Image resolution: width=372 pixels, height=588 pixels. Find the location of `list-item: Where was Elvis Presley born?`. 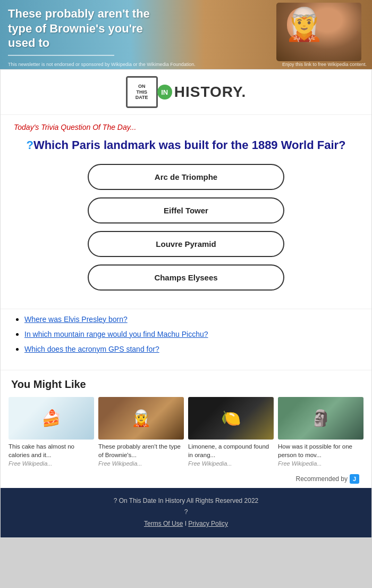

list-item: Where was Elvis Presley born? is located at coordinates (191, 319).